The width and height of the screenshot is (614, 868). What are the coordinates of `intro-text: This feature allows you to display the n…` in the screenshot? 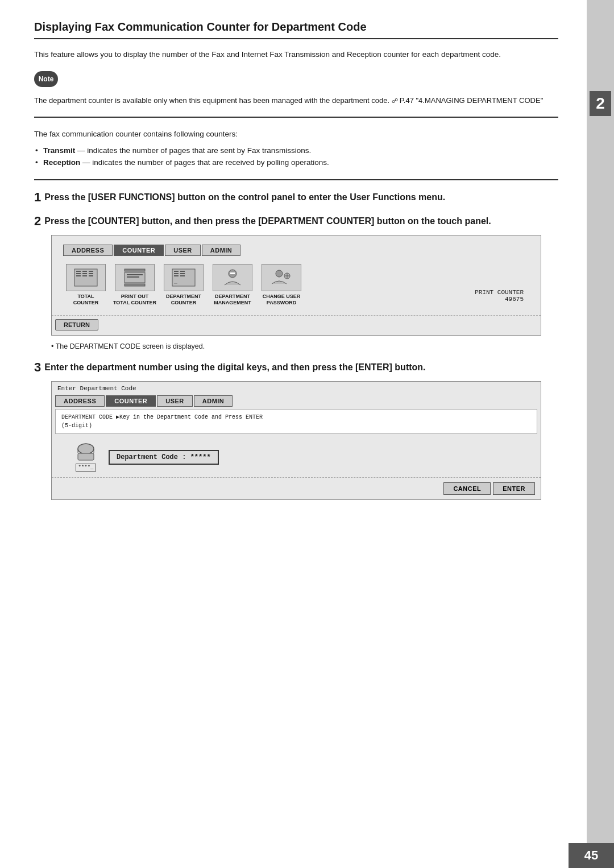 It's located at (296, 55).